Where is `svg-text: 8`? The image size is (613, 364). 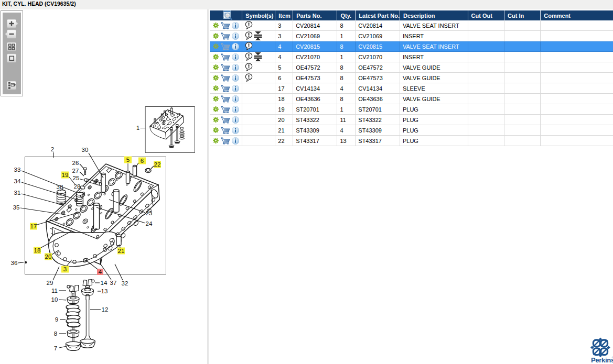 svg-text: 8 is located at coordinates (56, 334).